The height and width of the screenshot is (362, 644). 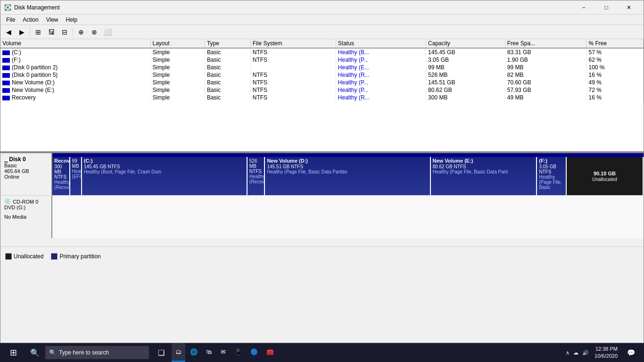 What do you see at coordinates (32, 8) in the screenshot?
I see `title-bar-left: 💽 Disk Management` at bounding box center [32, 8].